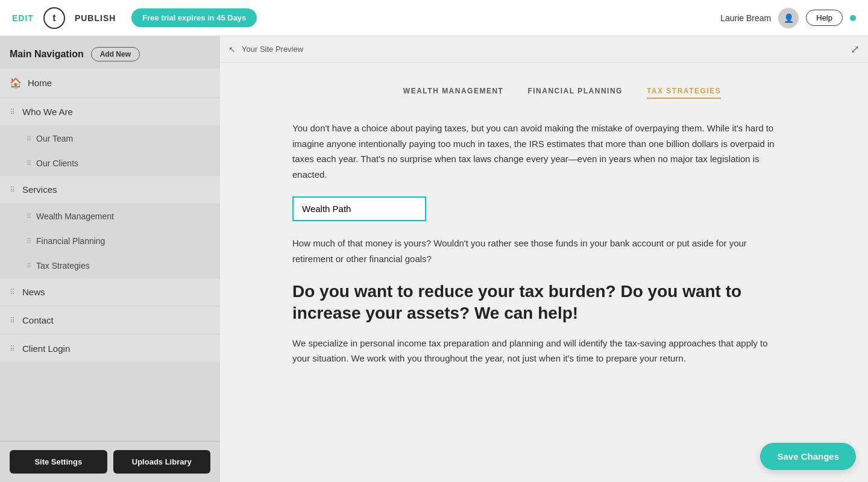 The width and height of the screenshot is (868, 482). I want to click on preview-bar-arrow-icon: ↖, so click(232, 49).